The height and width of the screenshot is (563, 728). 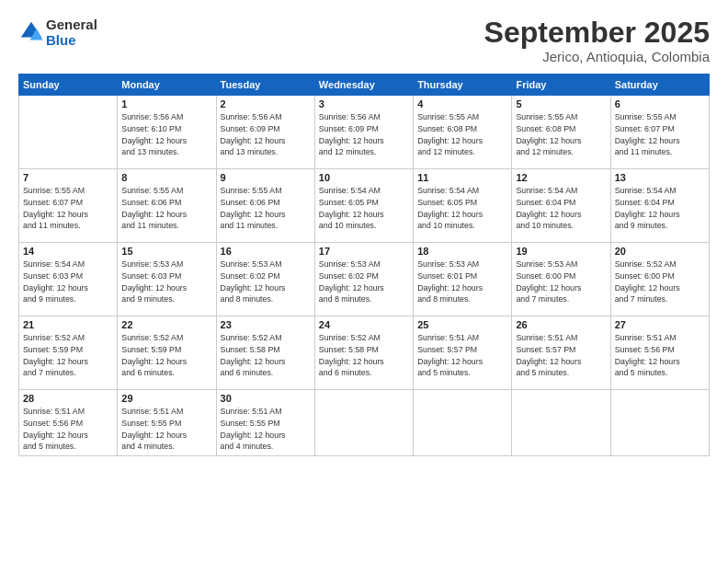 What do you see at coordinates (561, 251) in the screenshot?
I see `day-number: 19` at bounding box center [561, 251].